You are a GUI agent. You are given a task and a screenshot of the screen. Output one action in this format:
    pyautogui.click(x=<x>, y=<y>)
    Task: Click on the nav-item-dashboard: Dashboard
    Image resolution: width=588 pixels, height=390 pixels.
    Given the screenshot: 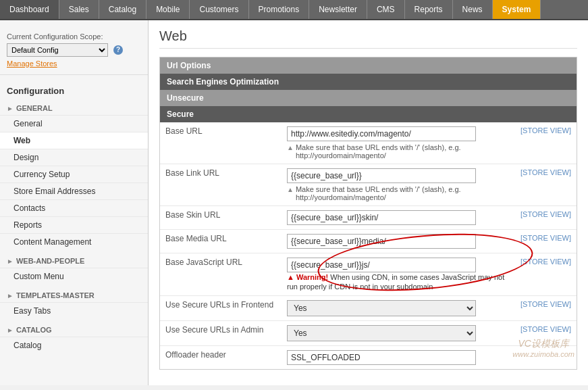 What is the action you would take?
    pyautogui.click(x=30, y=9)
    